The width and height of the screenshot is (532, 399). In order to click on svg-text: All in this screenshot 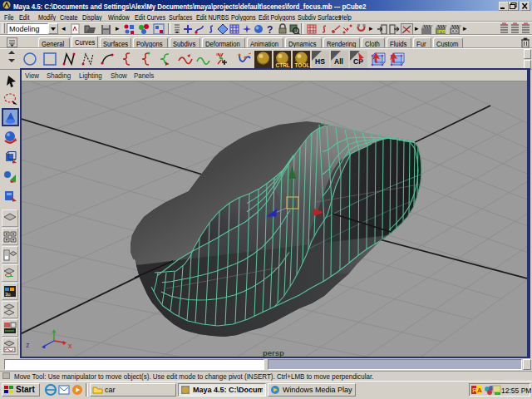, I will do `click(339, 62)`.